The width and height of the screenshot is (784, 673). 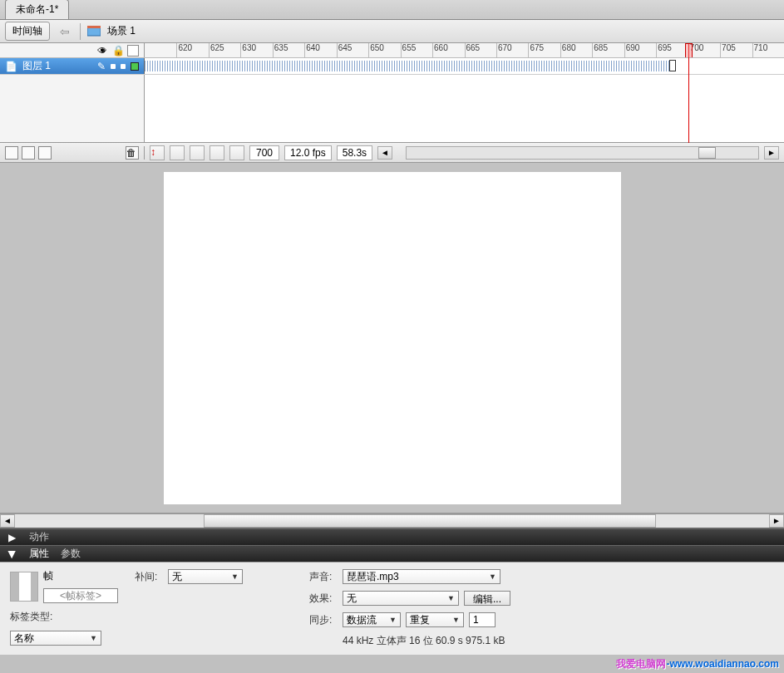 What do you see at coordinates (392, 32) in the screenshot?
I see `toolbar: 时间轴 ⇦ 场景 1` at bounding box center [392, 32].